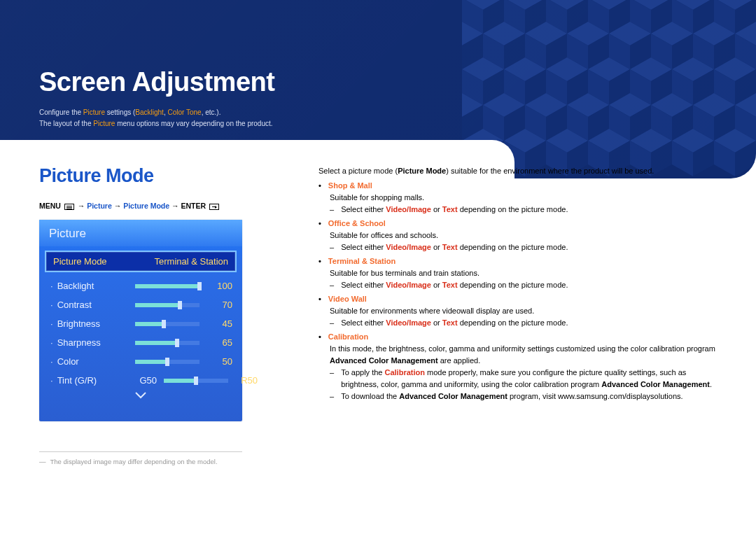 This screenshot has width=756, height=534. What do you see at coordinates (220, 286) in the screenshot?
I see `osd-row-value: 100` at bounding box center [220, 286].